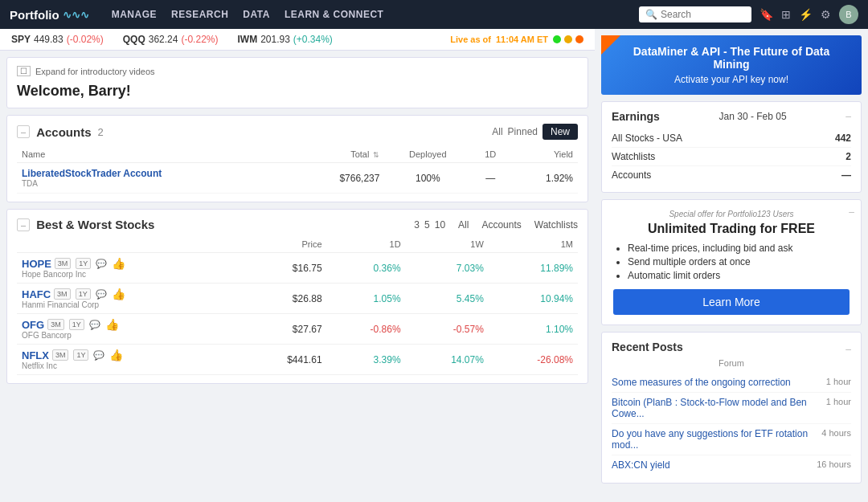  I want to click on bw-collapse-icon: –, so click(23, 225).